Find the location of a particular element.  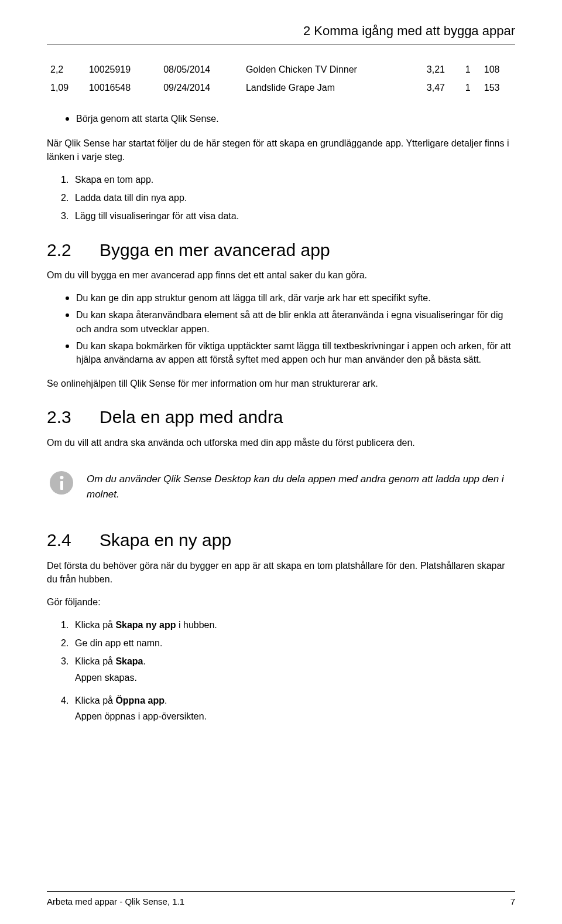

list-item: Du kan skapa bokmärken för viktiga upptä… is located at coordinates (290, 353).